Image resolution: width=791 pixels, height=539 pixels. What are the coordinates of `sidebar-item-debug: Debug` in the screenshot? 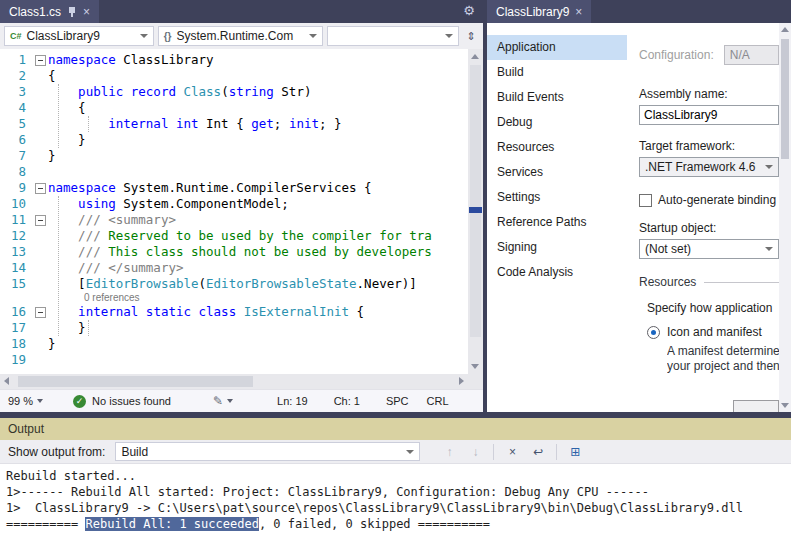 It's located at (557, 122).